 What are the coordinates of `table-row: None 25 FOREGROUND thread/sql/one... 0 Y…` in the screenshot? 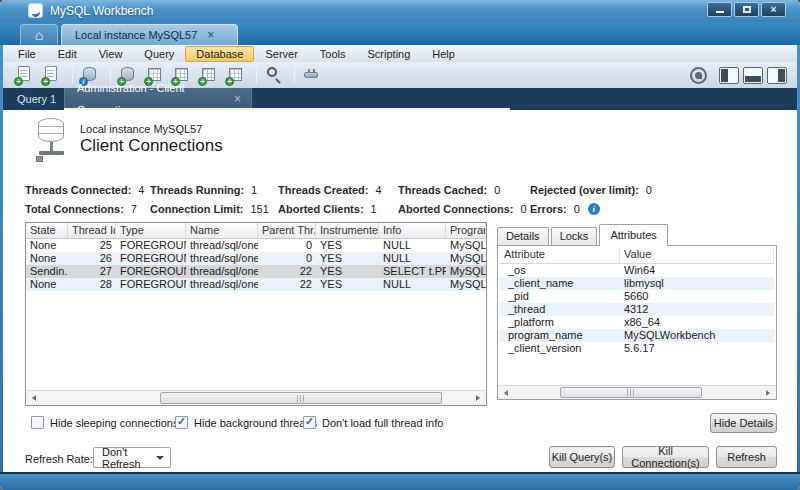 It's located at (256, 246).